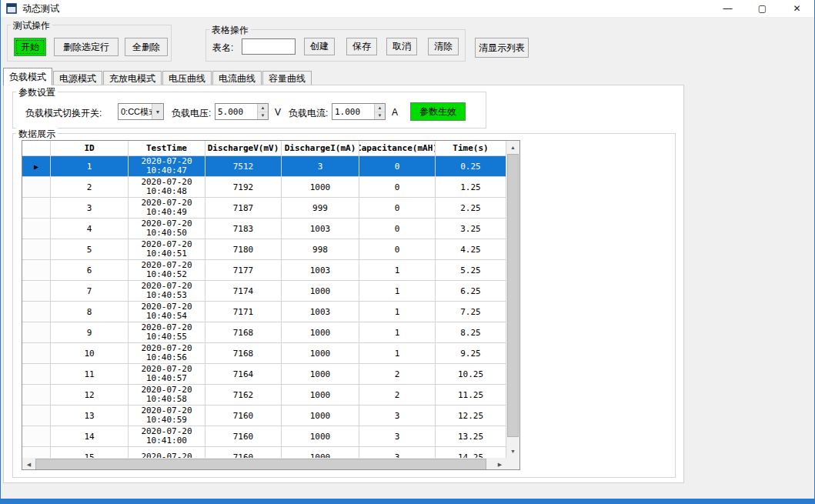 The width and height of the screenshot is (815, 504). What do you see at coordinates (471, 374) in the screenshot?
I see `table-cell: 10.25` at bounding box center [471, 374].